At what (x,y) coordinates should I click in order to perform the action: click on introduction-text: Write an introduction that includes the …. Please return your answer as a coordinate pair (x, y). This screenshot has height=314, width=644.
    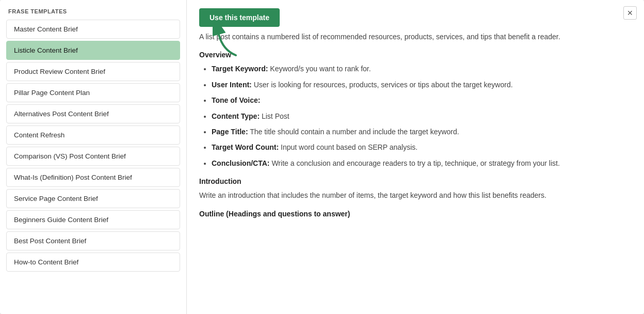
    Looking at the image, I should click on (415, 195).